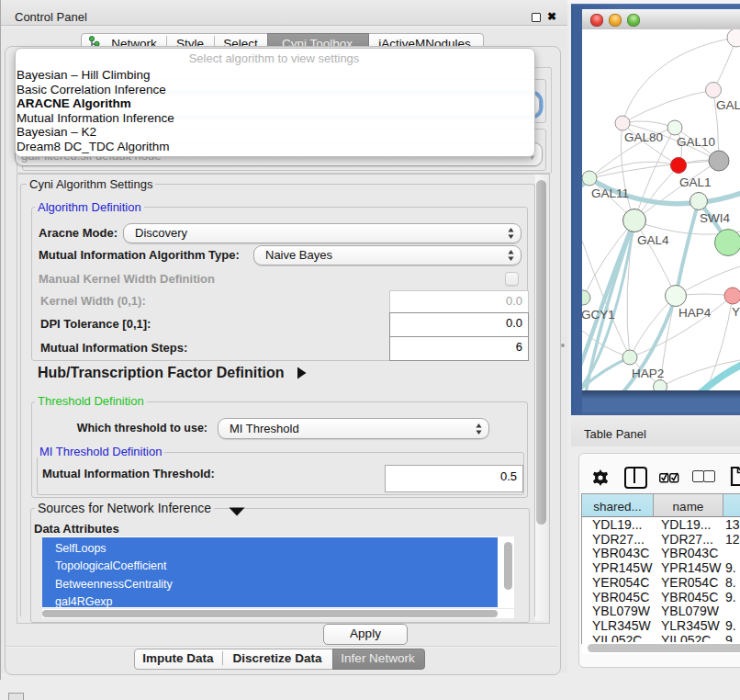 The image size is (740, 700). Describe the element at coordinates (648, 373) in the screenshot. I see `svg-text: HAP2` at that location.